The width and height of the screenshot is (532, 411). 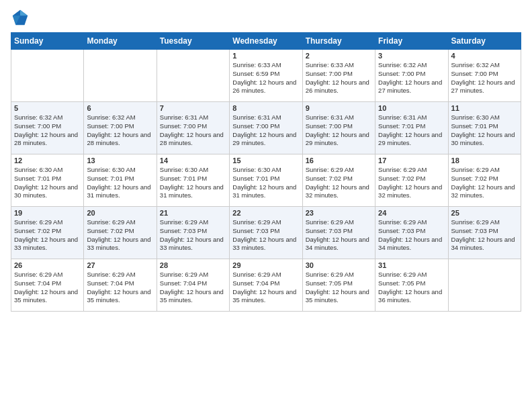 I want to click on calendar-cell: 1Sunrise: 6:33 AMSunset: 6:59 PMDaylight…, so click(x=266, y=76).